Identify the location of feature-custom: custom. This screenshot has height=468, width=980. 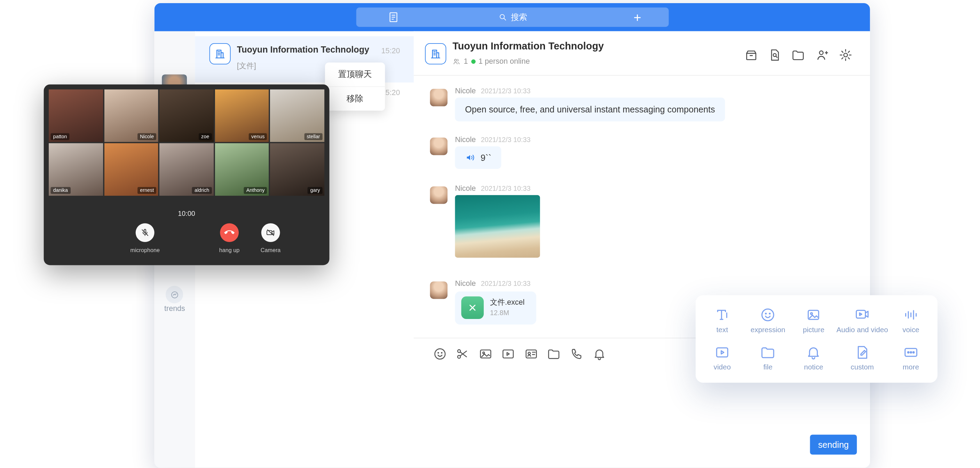
(862, 358).